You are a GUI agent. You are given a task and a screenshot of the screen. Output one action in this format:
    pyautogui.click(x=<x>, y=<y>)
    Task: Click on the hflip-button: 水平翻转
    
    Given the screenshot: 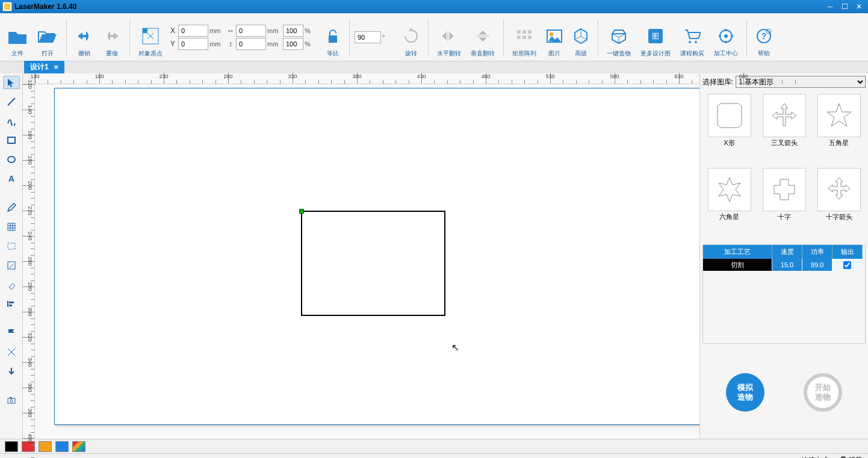 What is the action you would take?
    pyautogui.click(x=449, y=37)
    